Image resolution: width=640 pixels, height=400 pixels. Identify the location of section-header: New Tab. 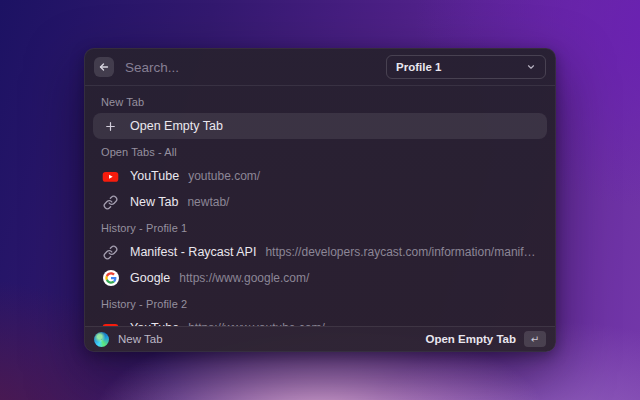
(320, 101).